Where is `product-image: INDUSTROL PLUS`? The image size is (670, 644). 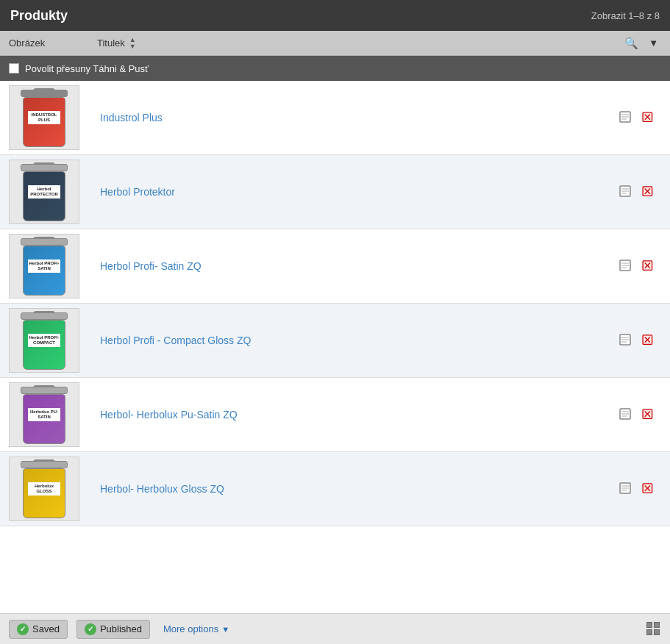
product-image: INDUSTROL PLUS is located at coordinates (44, 118).